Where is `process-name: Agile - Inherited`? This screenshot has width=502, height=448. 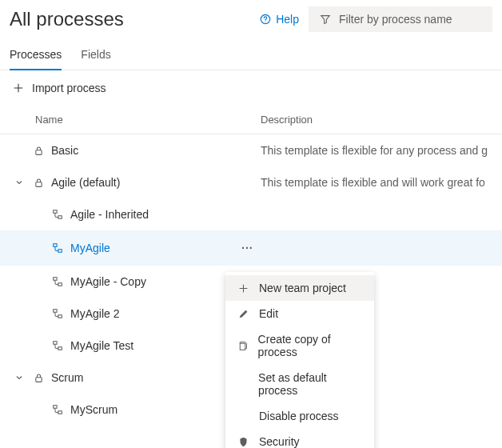
process-name: Agile - Inherited is located at coordinates (110, 214).